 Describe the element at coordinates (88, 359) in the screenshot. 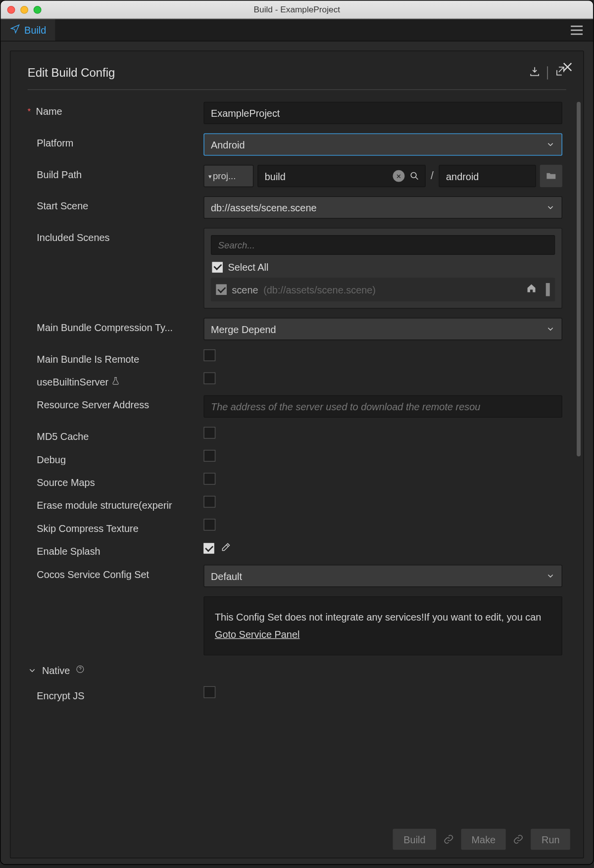

I see `label-main-bundle-remote: Main Bundle Is Remote` at that location.